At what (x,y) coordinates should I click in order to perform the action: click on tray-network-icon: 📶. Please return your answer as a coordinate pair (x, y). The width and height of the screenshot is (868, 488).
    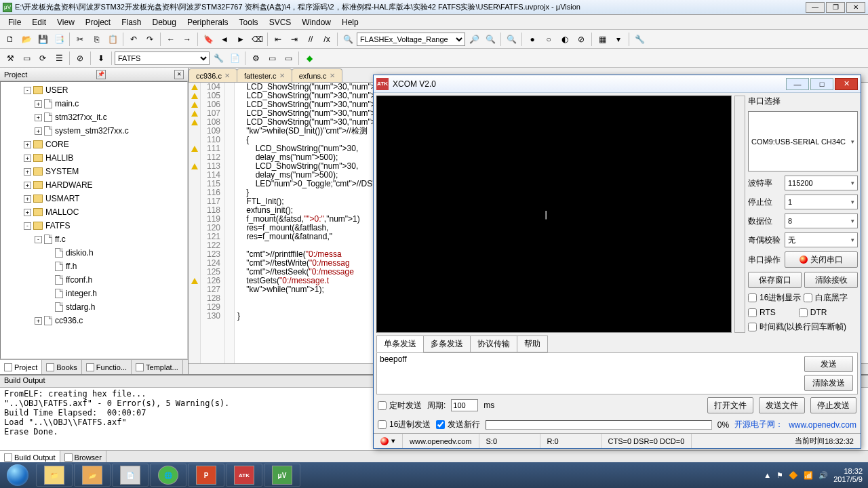
    Looking at the image, I should click on (808, 476).